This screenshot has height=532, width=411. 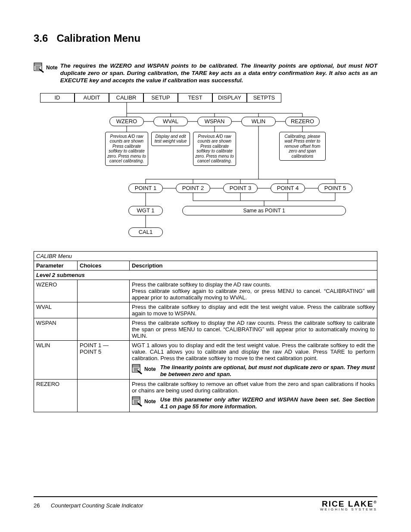 What do you see at coordinates (127, 149) in the screenshot?
I see `caption-wzero: Previous A/D raw counts are shown Press …` at bounding box center [127, 149].